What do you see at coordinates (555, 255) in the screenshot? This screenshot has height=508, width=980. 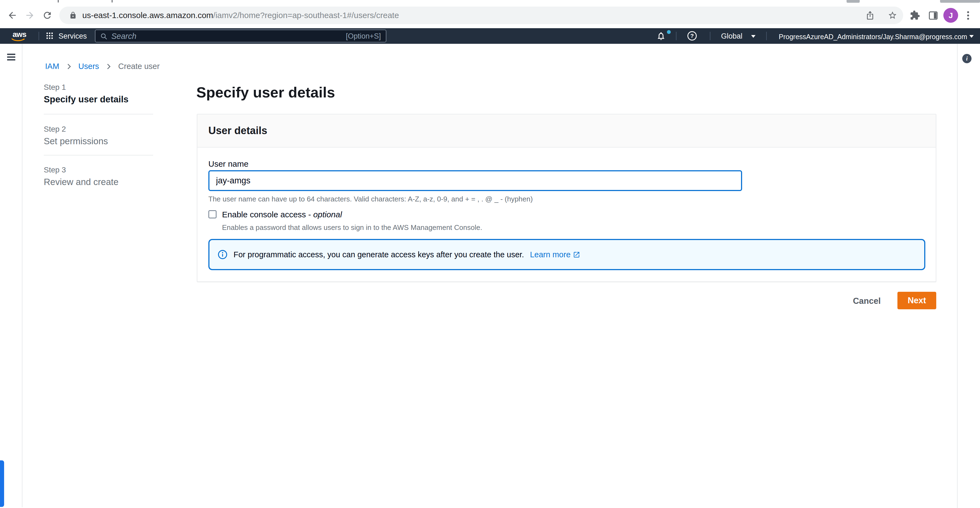 I see `learn-more-link: Learn more` at bounding box center [555, 255].